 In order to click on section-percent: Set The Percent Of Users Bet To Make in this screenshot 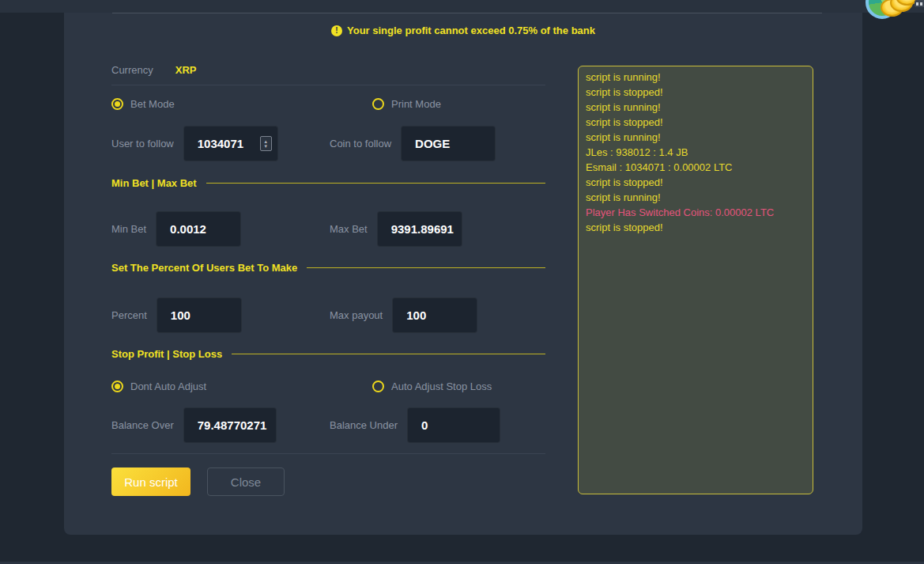, I will do `click(329, 267)`.